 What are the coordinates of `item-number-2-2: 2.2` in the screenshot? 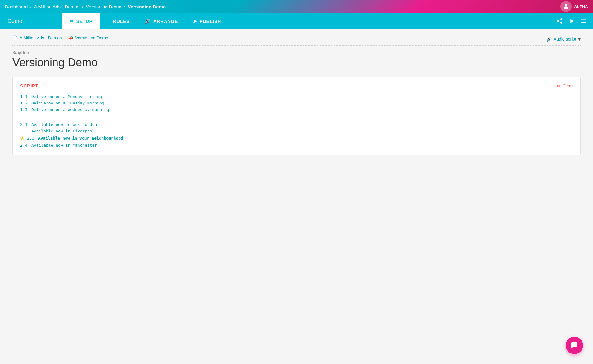 It's located at (24, 131).